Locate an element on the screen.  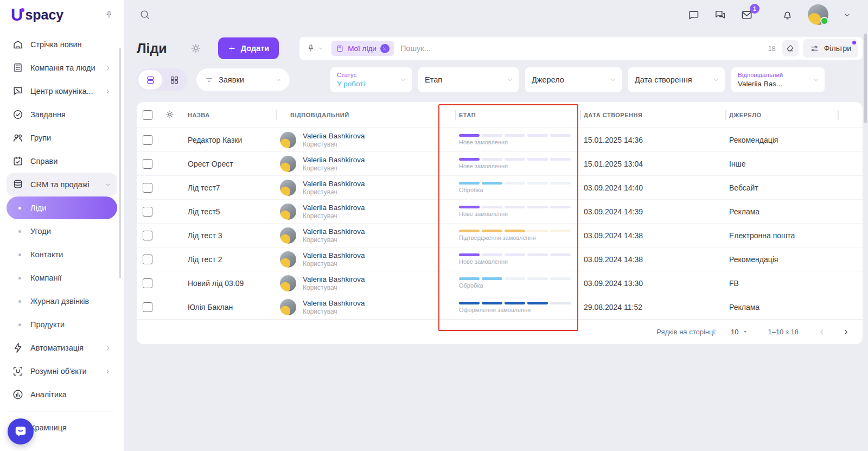
window-scrollbar-thumb is located at coordinates (865, 78).